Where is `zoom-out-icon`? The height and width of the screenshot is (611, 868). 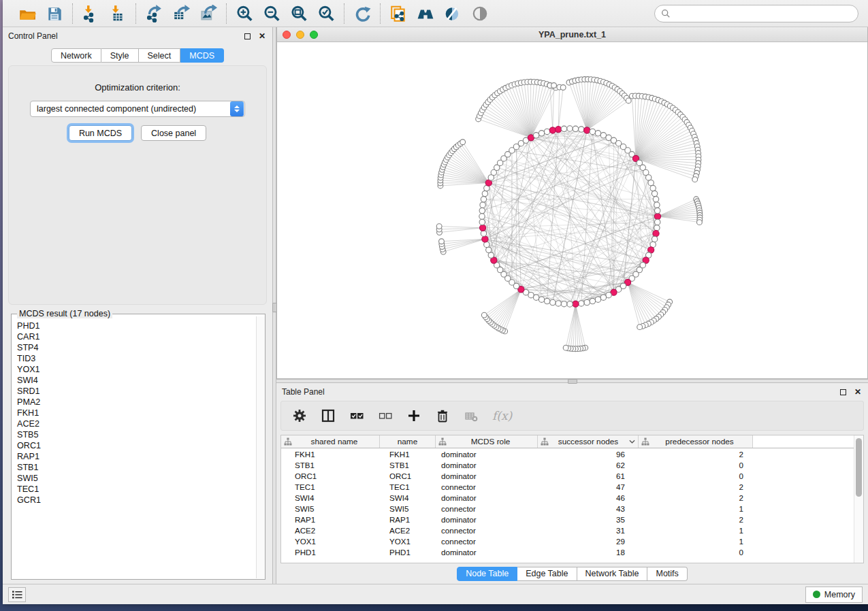 zoom-out-icon is located at coordinates (272, 14).